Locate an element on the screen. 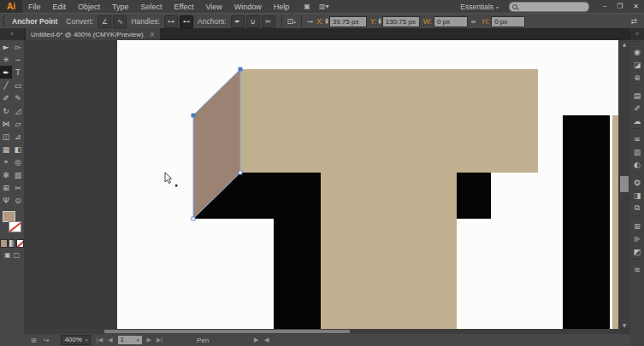 The width and height of the screenshot is (644, 346). isolate-object-icon: ⊸ is located at coordinates (310, 21).